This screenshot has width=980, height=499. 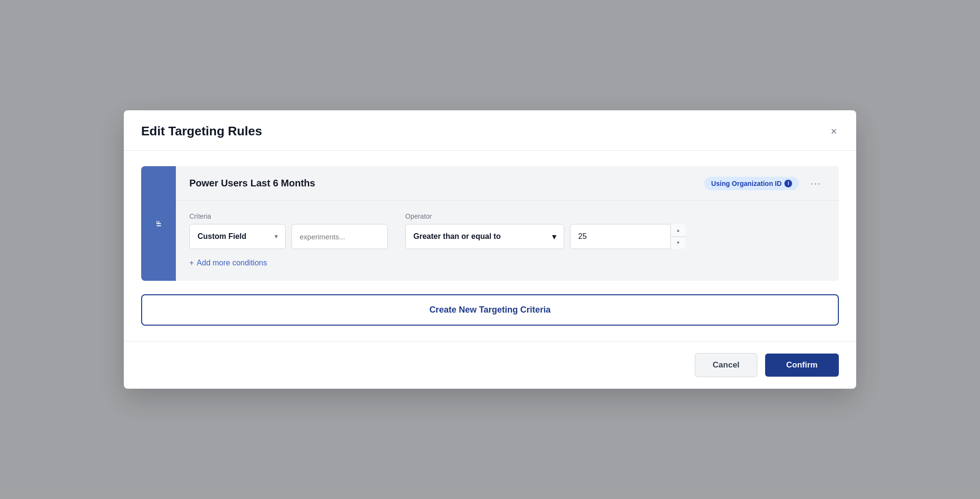 I want to click on card-header: Power Users Last 6 Months Using Organiza…, so click(x=507, y=184).